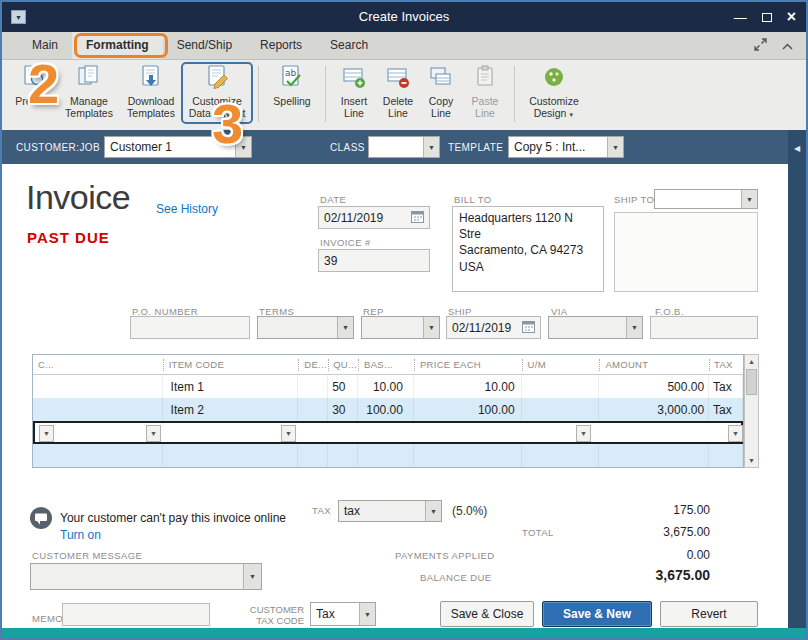 The height and width of the screenshot is (640, 808). Describe the element at coordinates (538, 532) in the screenshot. I see `total-label: TOTAL` at that location.